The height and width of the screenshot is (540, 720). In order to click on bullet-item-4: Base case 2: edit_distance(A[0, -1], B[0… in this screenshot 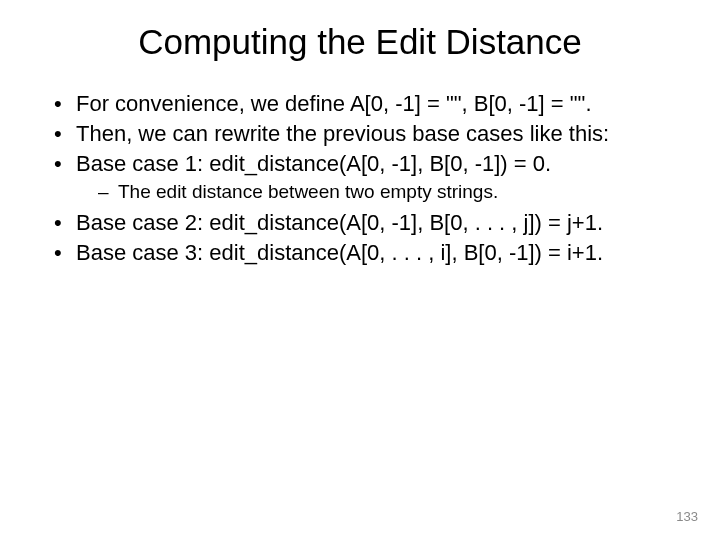, I will do `click(362, 223)`.